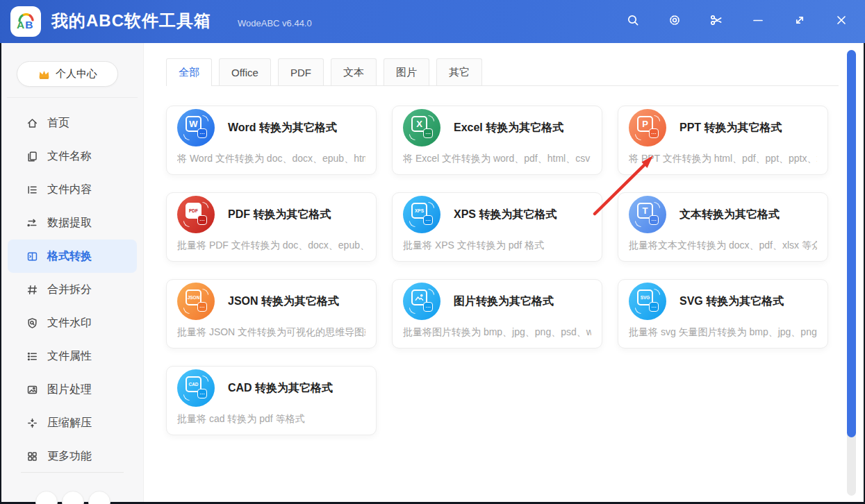 The height and width of the screenshot is (504, 865). I want to click on card-title: 图片转换为其它格式, so click(504, 301).